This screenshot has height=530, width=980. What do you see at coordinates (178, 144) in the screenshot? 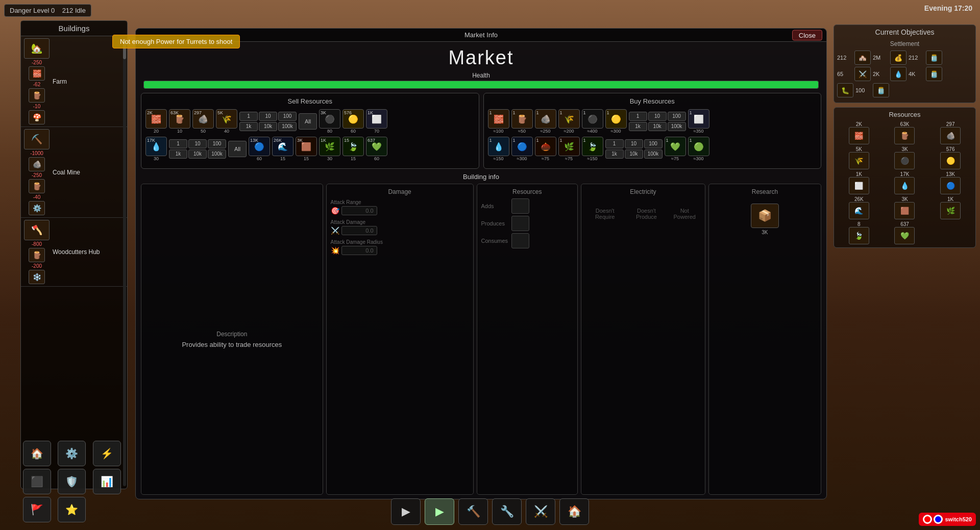
I see `sell-qty-1b: 1` at bounding box center [178, 144].